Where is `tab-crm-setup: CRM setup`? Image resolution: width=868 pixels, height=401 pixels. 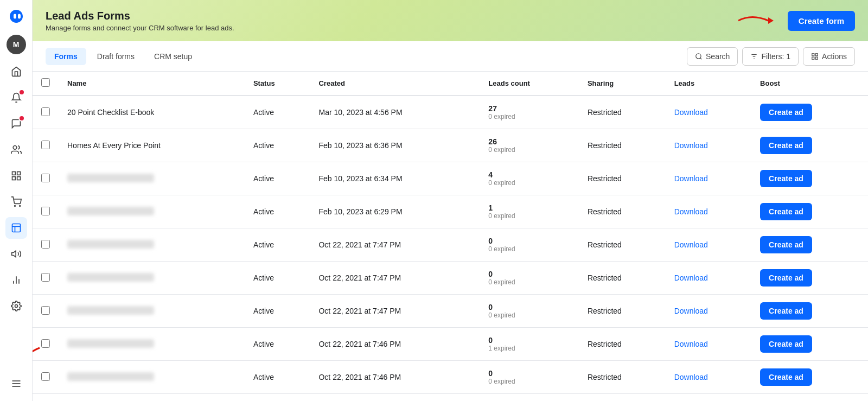 tab-crm-setup: CRM setup is located at coordinates (173, 56).